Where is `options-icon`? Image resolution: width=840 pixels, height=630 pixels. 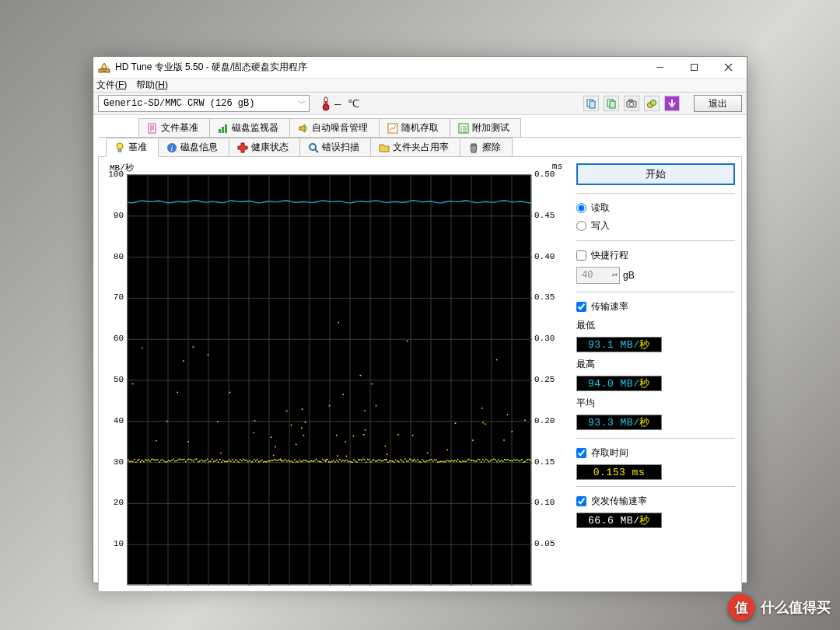
options-icon is located at coordinates (652, 103).